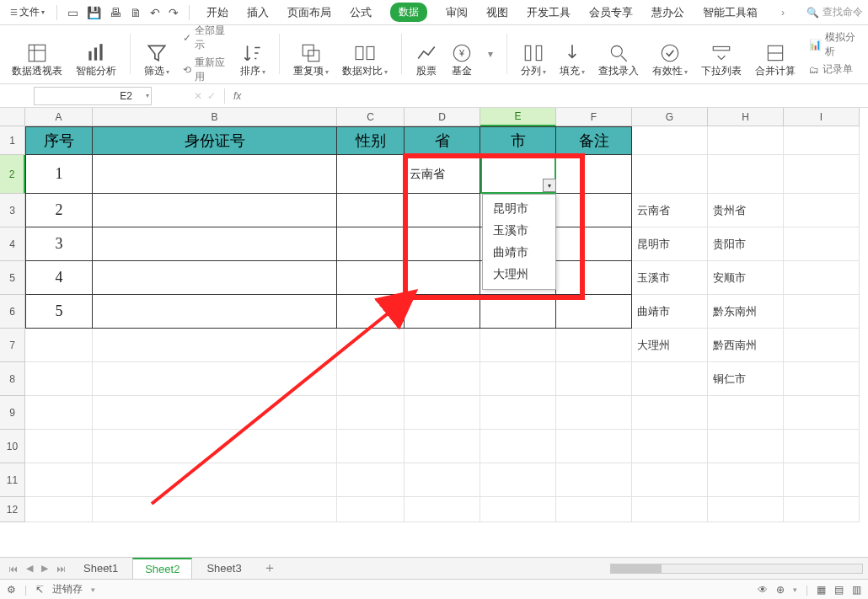  I want to click on cell-D12, so click(442, 510).